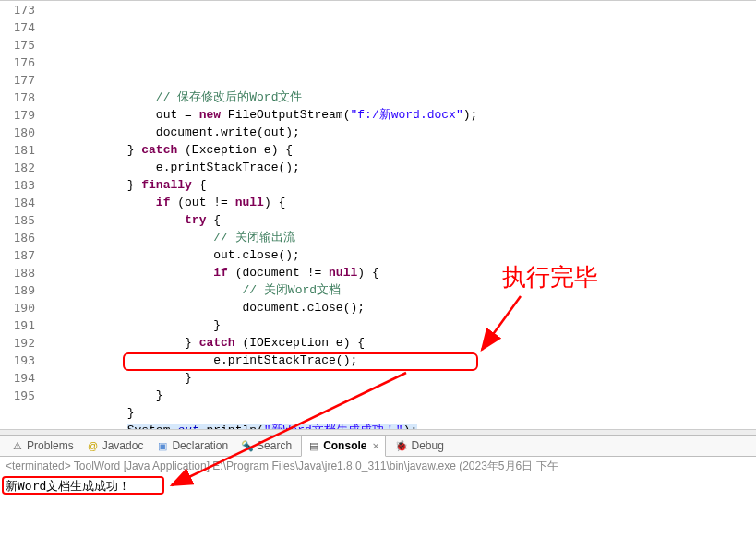  Describe the element at coordinates (18, 290) in the screenshot. I see `line-number: 189` at that location.